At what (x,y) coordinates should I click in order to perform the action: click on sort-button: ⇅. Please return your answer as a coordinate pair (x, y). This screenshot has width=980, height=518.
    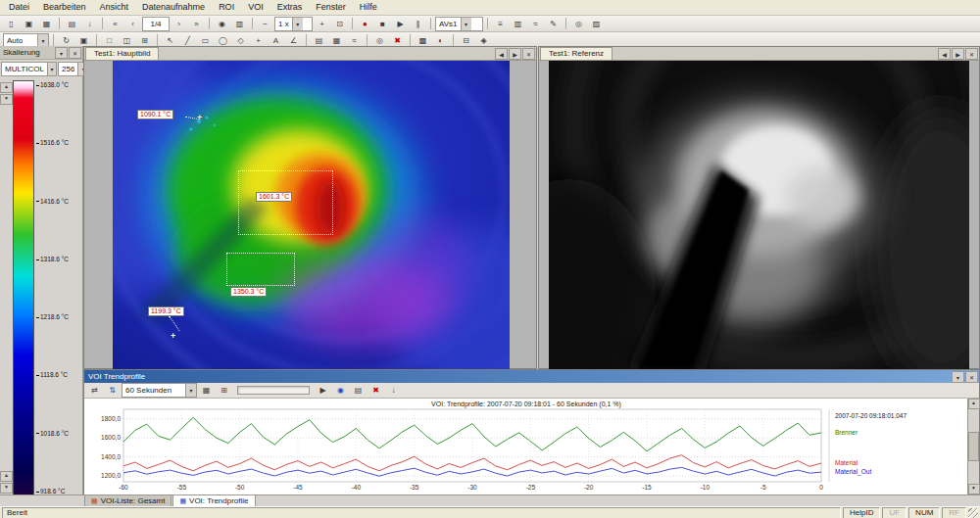
    Looking at the image, I should click on (112, 391).